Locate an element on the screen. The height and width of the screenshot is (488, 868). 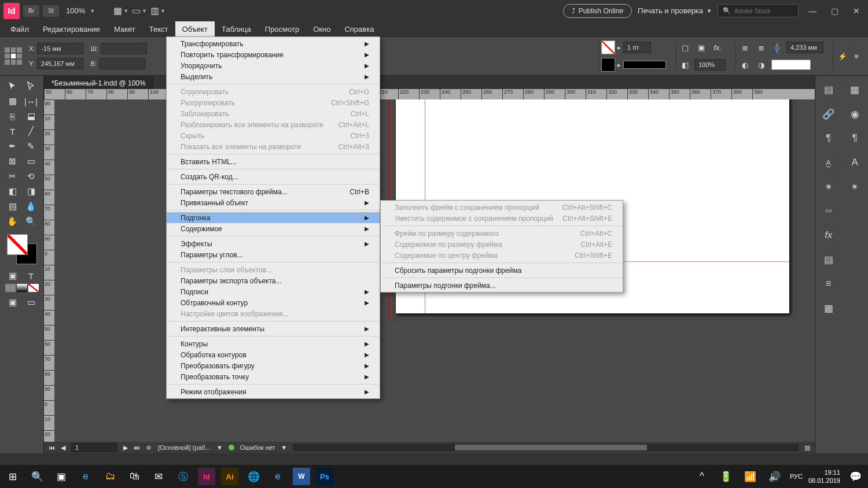
menu-Текст: Текст is located at coordinates (159, 29).